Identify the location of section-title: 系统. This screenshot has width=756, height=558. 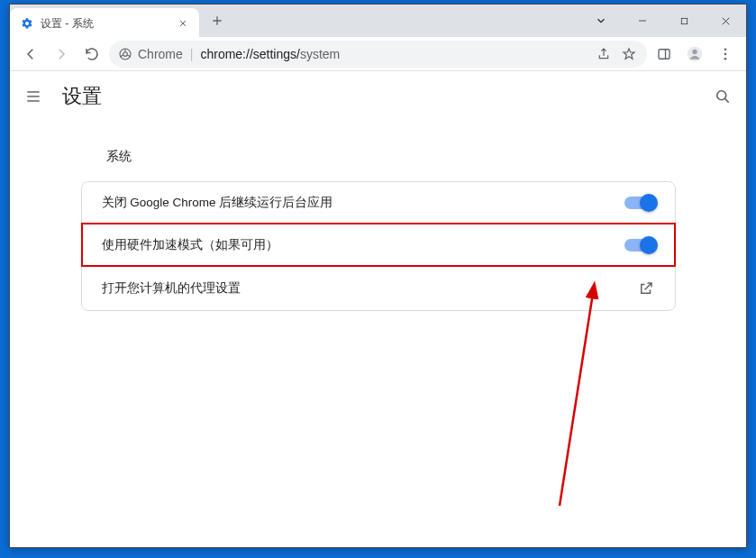
(378, 160).